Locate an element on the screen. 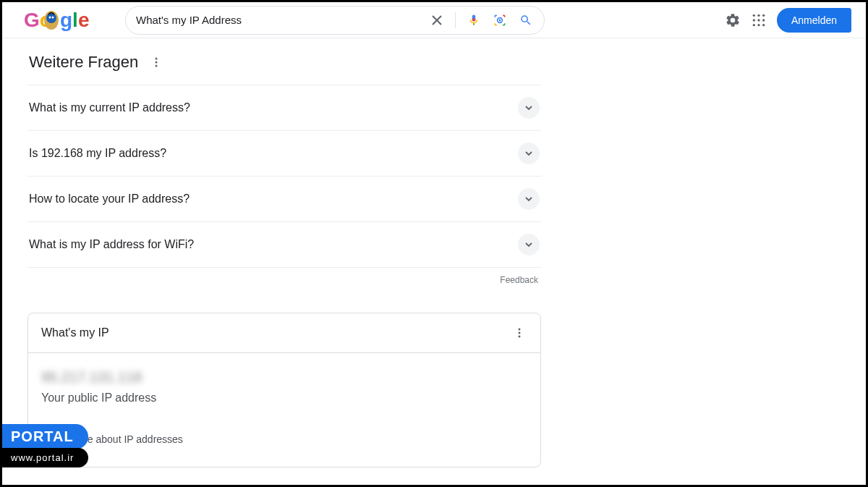 This screenshot has height=487, width=868. faq-item: Is 192.168 my IP address? is located at coordinates (284, 153).